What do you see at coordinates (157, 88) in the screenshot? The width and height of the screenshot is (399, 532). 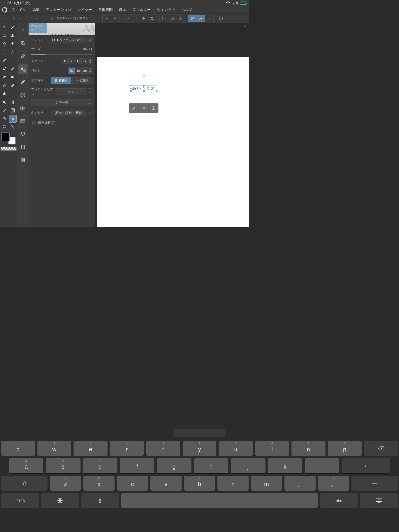 I see `resize-handle-mr` at bounding box center [157, 88].